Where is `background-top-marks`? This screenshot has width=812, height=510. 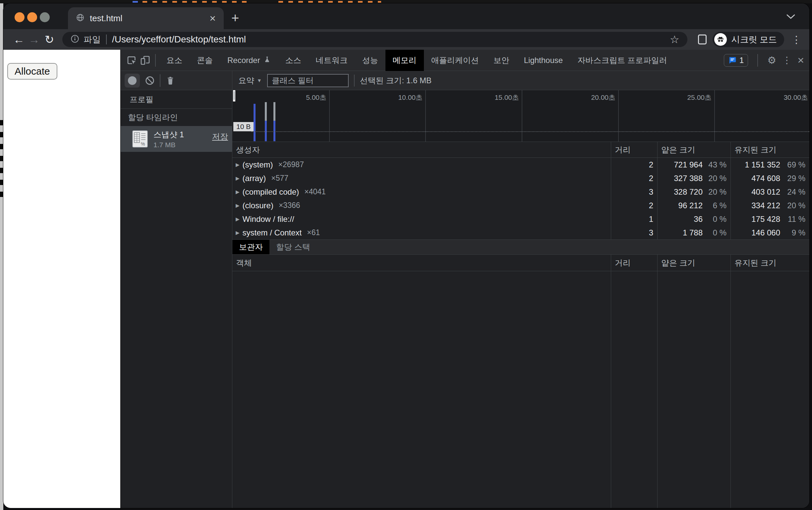 background-top-marks is located at coordinates (330, 2).